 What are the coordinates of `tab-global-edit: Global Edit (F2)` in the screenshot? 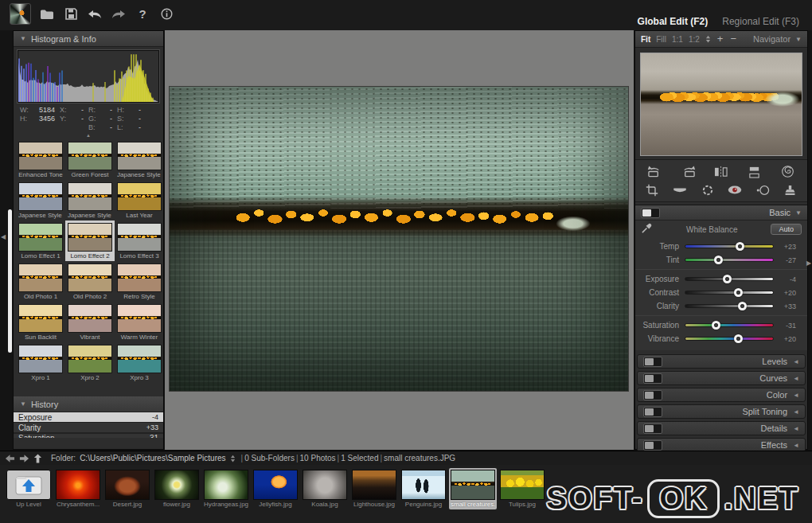 It's located at (673, 21).